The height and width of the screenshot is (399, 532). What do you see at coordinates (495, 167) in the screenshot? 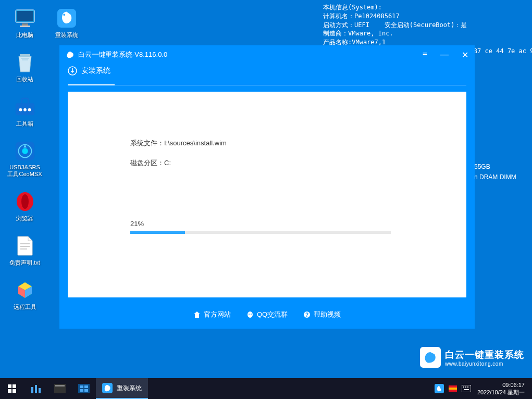
I see `extra-info-line: 55GB` at bounding box center [495, 167].